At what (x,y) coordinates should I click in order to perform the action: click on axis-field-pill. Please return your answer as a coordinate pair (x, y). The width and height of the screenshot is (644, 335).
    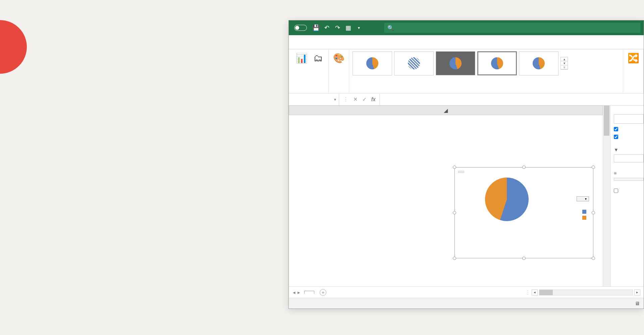
    Looking at the image, I should click on (629, 179).